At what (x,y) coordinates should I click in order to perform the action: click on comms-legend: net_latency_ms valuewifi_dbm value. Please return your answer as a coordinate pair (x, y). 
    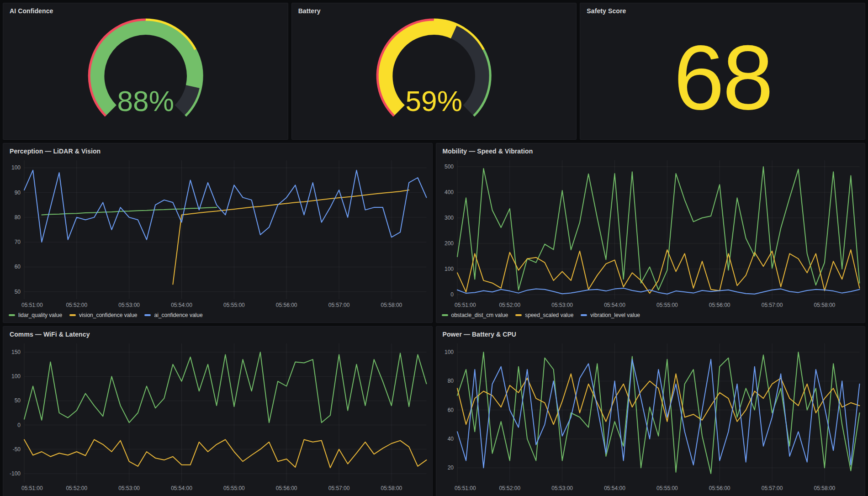
    Looking at the image, I should click on (217, 495).